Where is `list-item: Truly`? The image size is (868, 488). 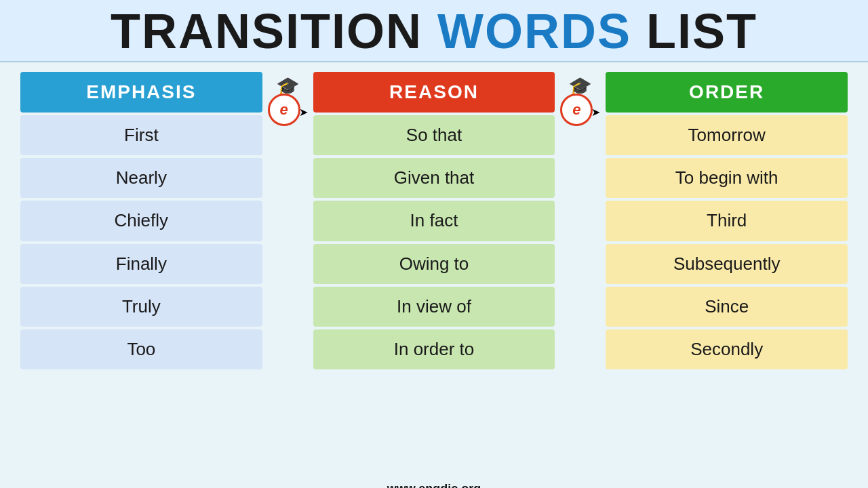
list-item: Truly is located at coordinates (141, 306).